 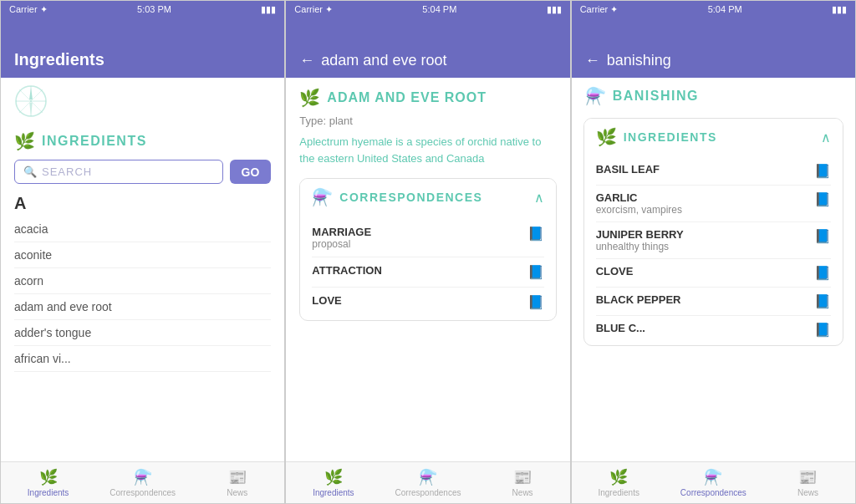 What do you see at coordinates (237, 483) in the screenshot?
I see `tab-news-1: 📰 News` at bounding box center [237, 483].